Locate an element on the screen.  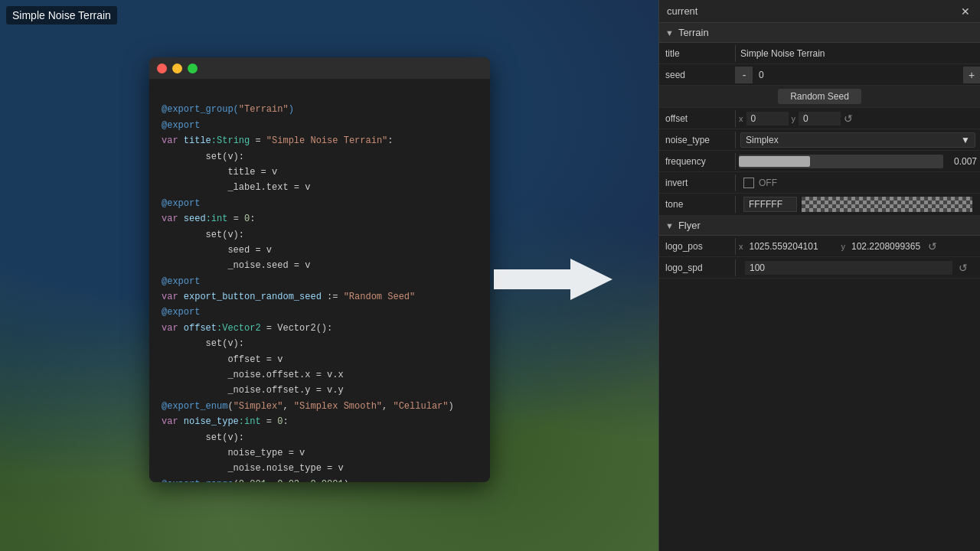
prop-row-frequency: frequency 0.007 is located at coordinates (819, 161).